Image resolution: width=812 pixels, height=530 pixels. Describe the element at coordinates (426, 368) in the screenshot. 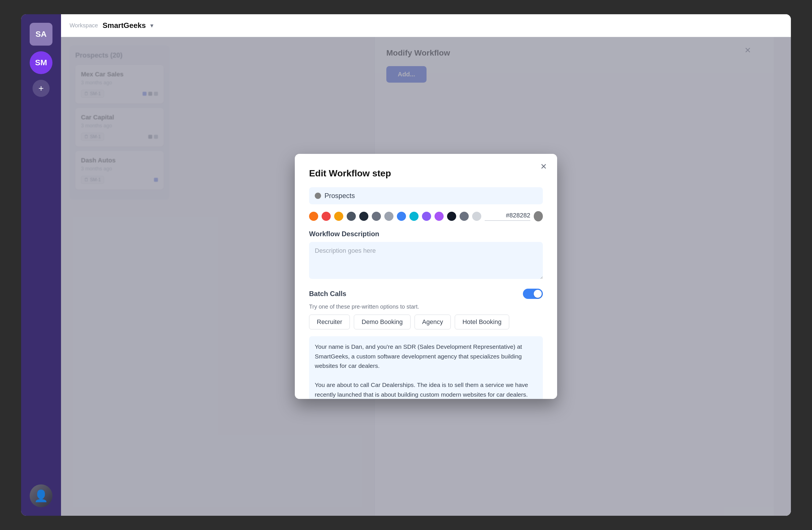

I see `script-textarea: Your name is Dan, and you're an SDR (Sal…` at that location.